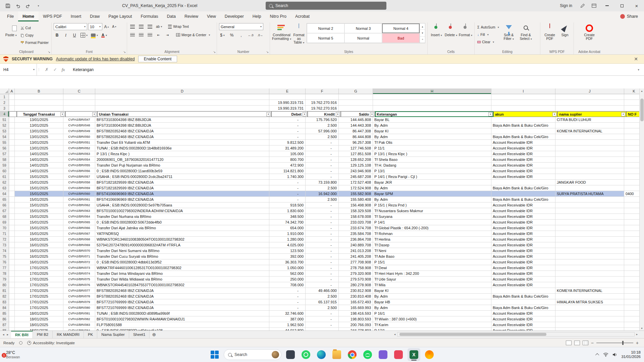 The width and height of the screenshot is (644, 362). Describe the element at coordinates (287, 160) in the screenshot. I see `cell-E58: 800.700` at that location.